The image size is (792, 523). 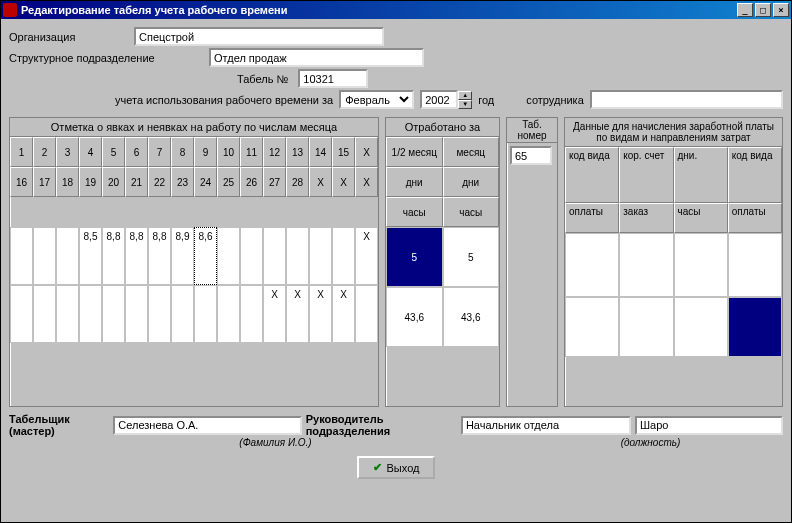 What do you see at coordinates (674, 132) in the screenshot?
I see `payroll-title: Данные для начисления заработной платы п…` at bounding box center [674, 132].